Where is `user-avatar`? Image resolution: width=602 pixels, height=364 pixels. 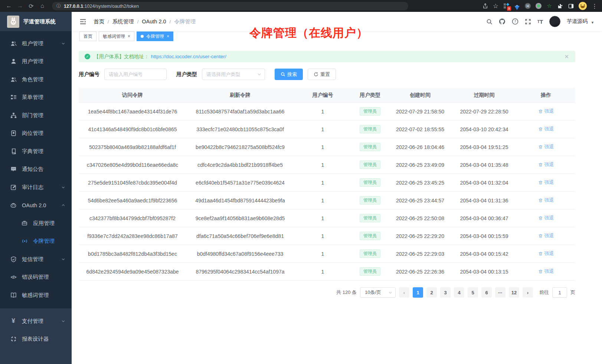
user-avatar is located at coordinates (555, 21).